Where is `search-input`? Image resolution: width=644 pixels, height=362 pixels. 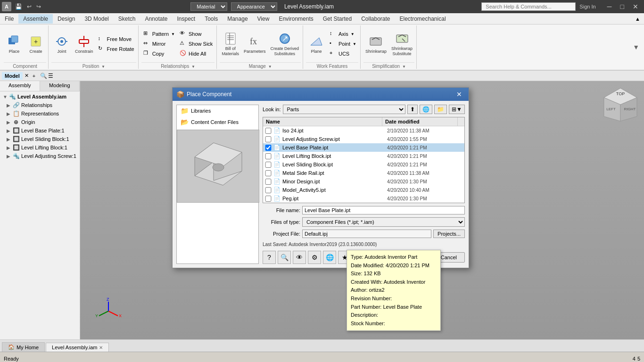
search-input is located at coordinates (528, 7).